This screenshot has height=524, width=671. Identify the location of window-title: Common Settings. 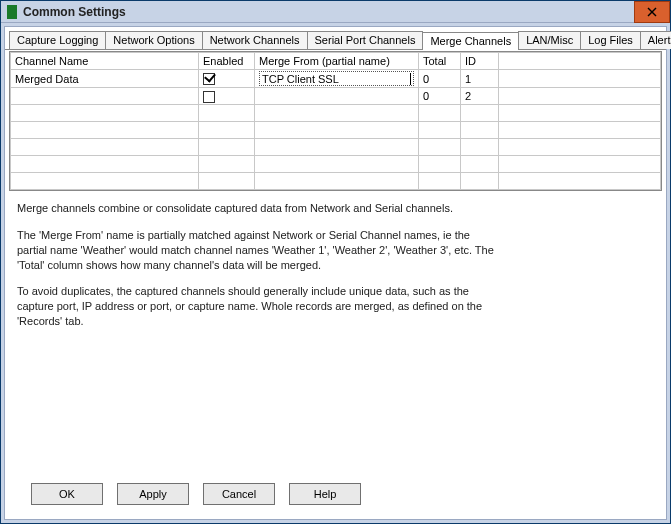
(328, 12).